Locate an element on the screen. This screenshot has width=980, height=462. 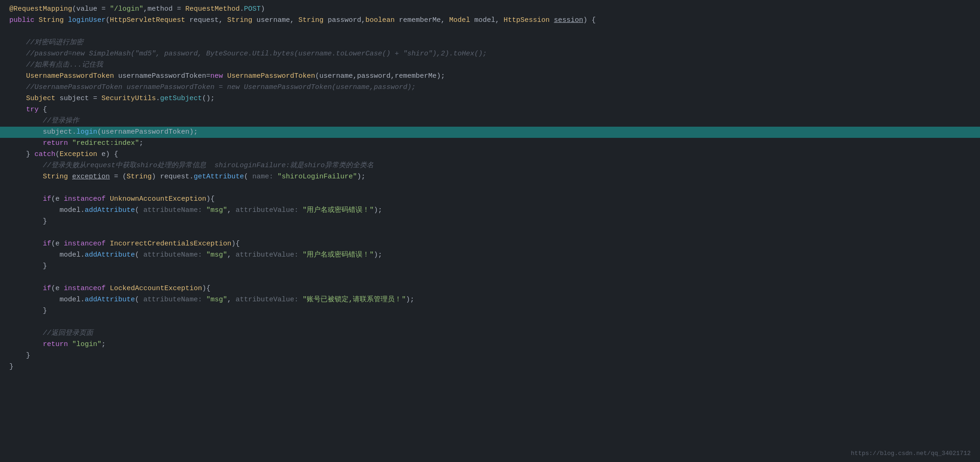
code-line-14: } catch(Exception e) { is located at coordinates (490, 155).